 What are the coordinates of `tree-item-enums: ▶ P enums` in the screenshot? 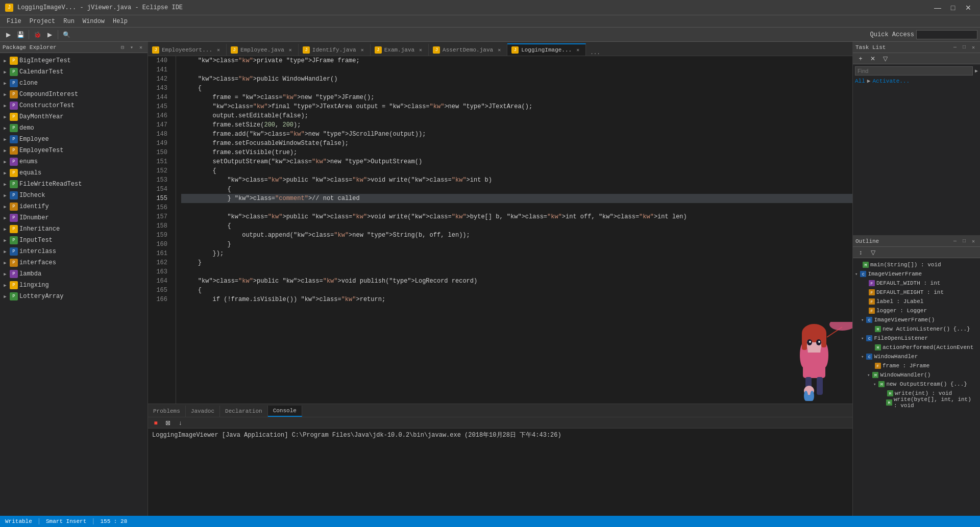 It's located at (74, 162).